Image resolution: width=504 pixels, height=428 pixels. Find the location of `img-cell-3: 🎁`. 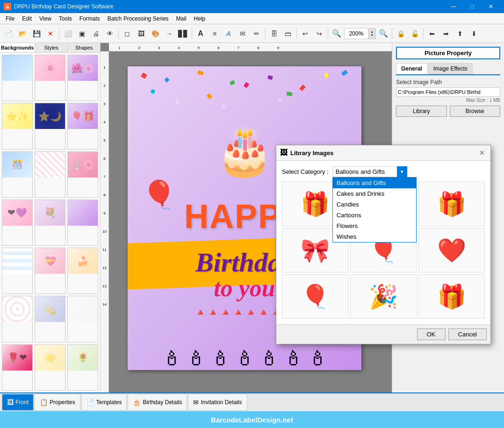

img-cell-3: 🎁 is located at coordinates (452, 204).